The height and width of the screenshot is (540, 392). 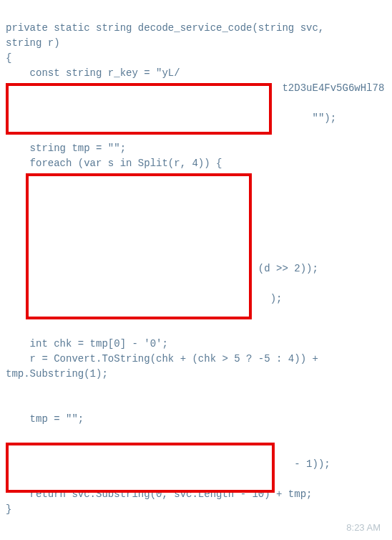 What do you see at coordinates (276, 299) in the screenshot?
I see `code-partial: );` at bounding box center [276, 299].